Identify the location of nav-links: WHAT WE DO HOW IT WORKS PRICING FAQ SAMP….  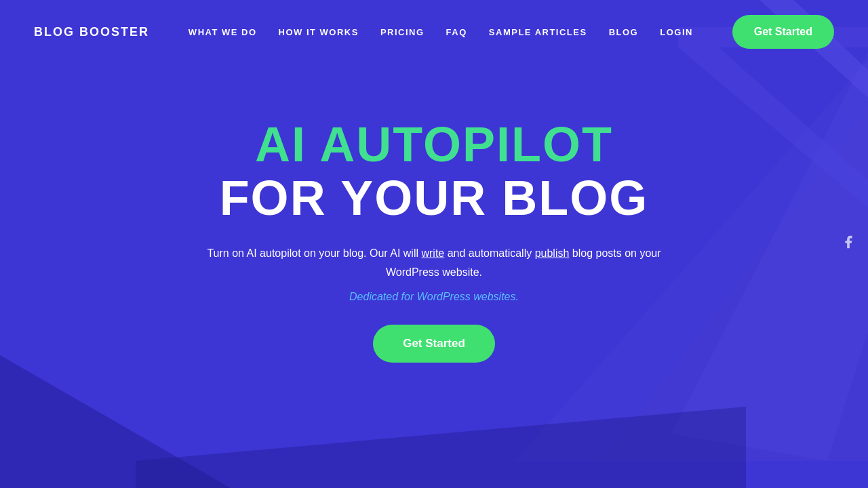
(441, 32).